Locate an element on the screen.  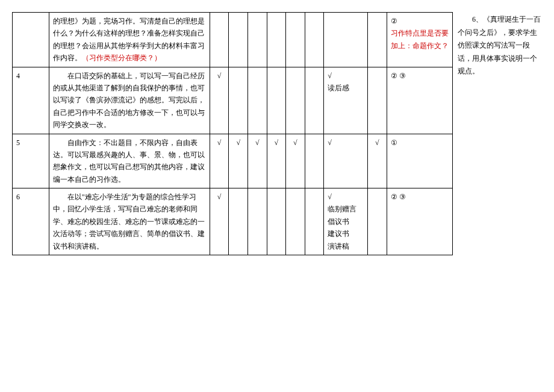
row-number: 6 is located at coordinates (31, 222).